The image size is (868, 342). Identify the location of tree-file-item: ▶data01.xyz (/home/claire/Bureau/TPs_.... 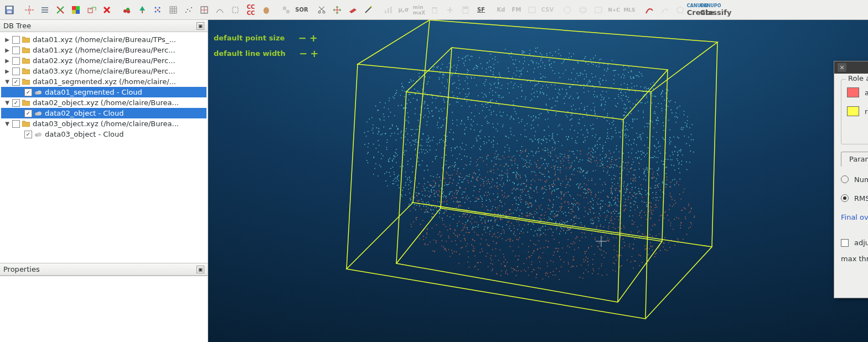
(104, 40).